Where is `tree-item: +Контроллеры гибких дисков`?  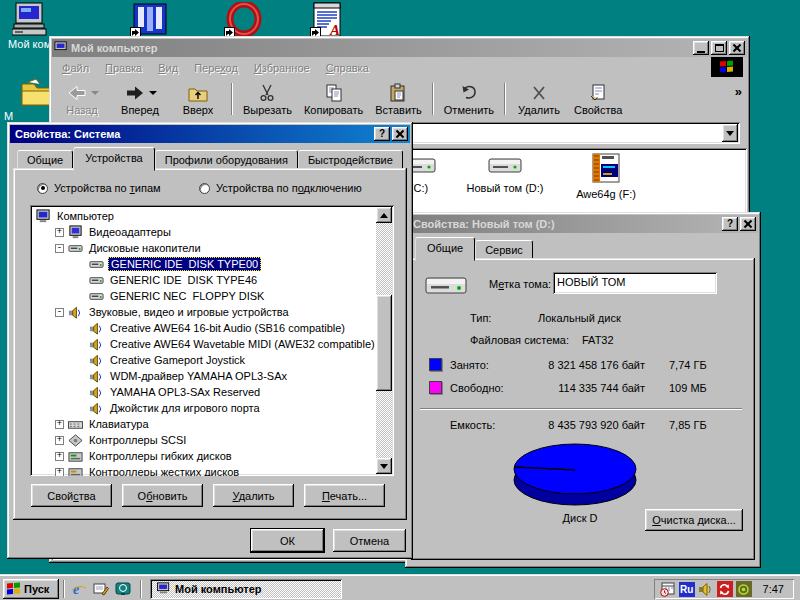
tree-item: +Контроллеры гибких дисков is located at coordinates (203, 456).